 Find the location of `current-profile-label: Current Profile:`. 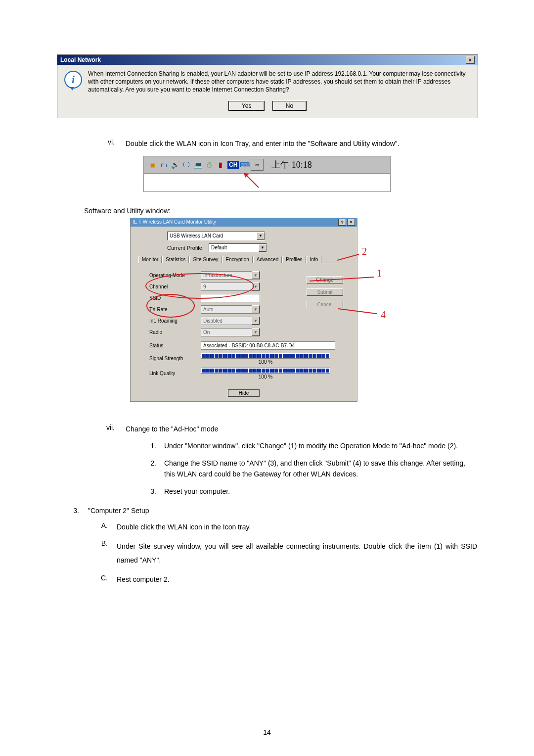

current-profile-label: Current Profile: is located at coordinates (186, 248).